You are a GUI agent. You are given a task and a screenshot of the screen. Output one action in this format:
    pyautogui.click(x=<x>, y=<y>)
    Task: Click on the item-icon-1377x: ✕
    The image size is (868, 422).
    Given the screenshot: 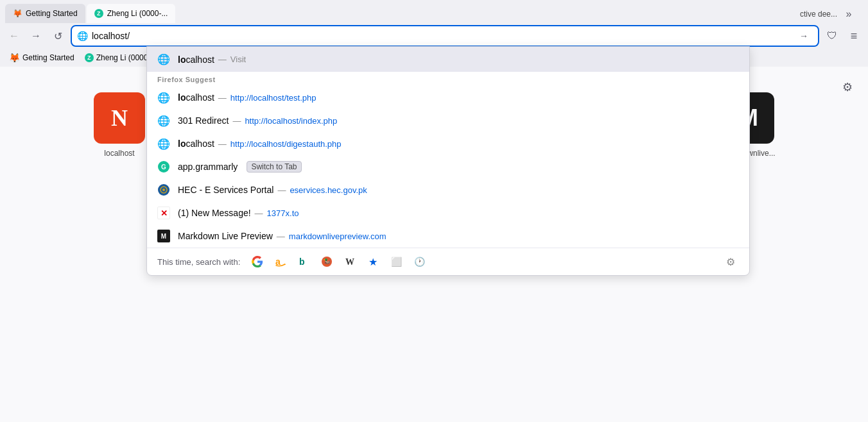 What is the action you would take?
    pyautogui.click(x=164, y=213)
    